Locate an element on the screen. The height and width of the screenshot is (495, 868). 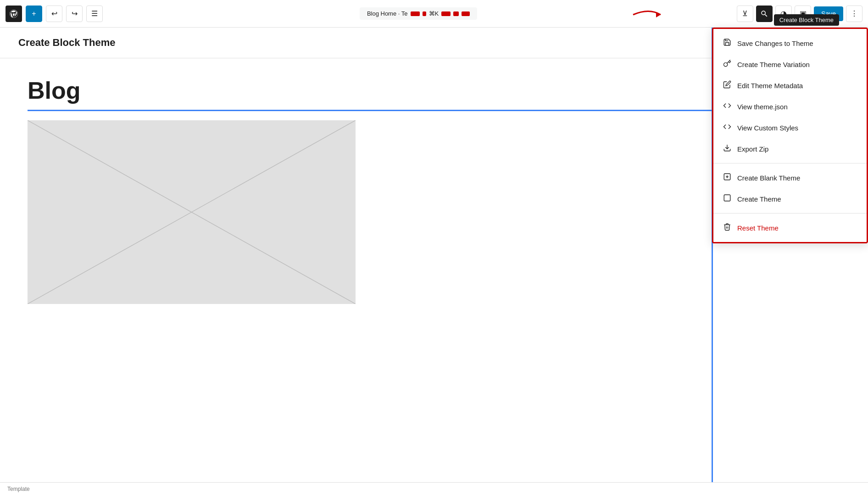
export-zip-label: Export Zip is located at coordinates (753, 149).